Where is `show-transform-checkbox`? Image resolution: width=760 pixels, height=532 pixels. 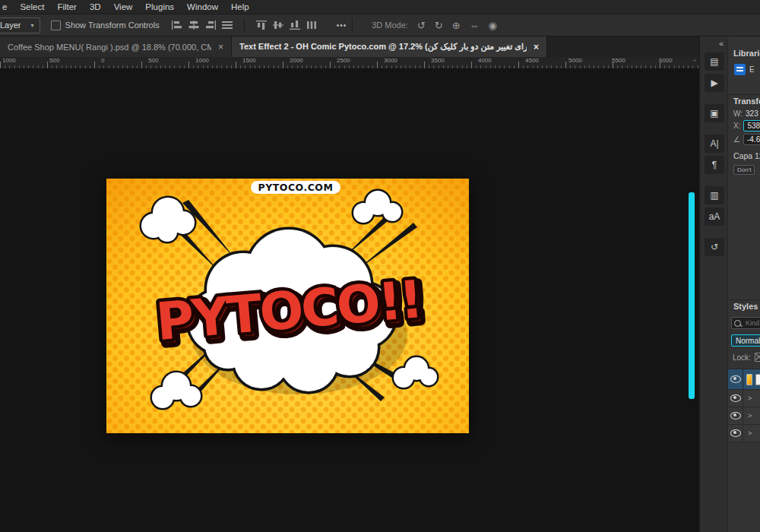
show-transform-checkbox is located at coordinates (56, 26).